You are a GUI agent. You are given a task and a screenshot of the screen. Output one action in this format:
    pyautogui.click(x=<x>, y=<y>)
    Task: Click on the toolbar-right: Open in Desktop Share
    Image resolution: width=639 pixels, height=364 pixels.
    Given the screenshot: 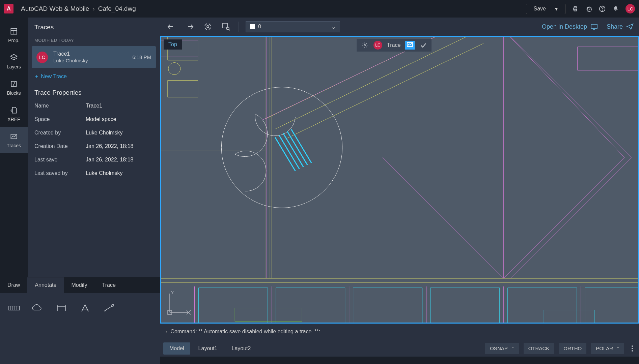 What is the action you would take?
    pyautogui.click(x=588, y=27)
    